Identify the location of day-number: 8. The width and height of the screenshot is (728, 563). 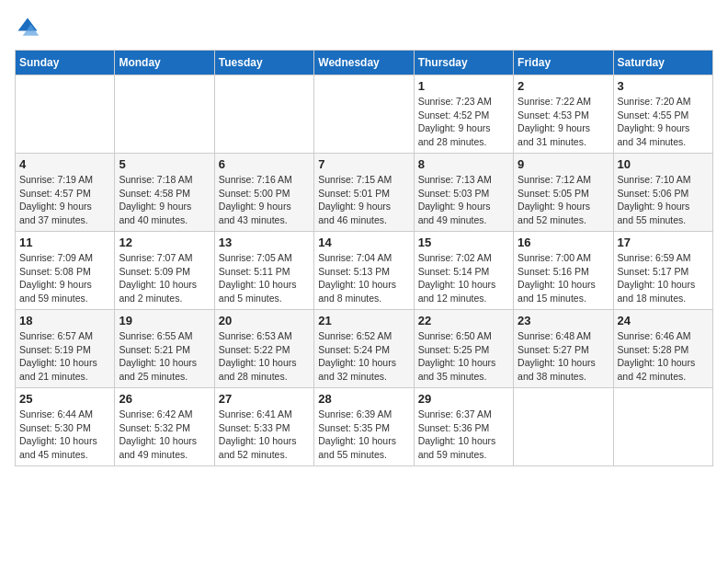
(463, 164).